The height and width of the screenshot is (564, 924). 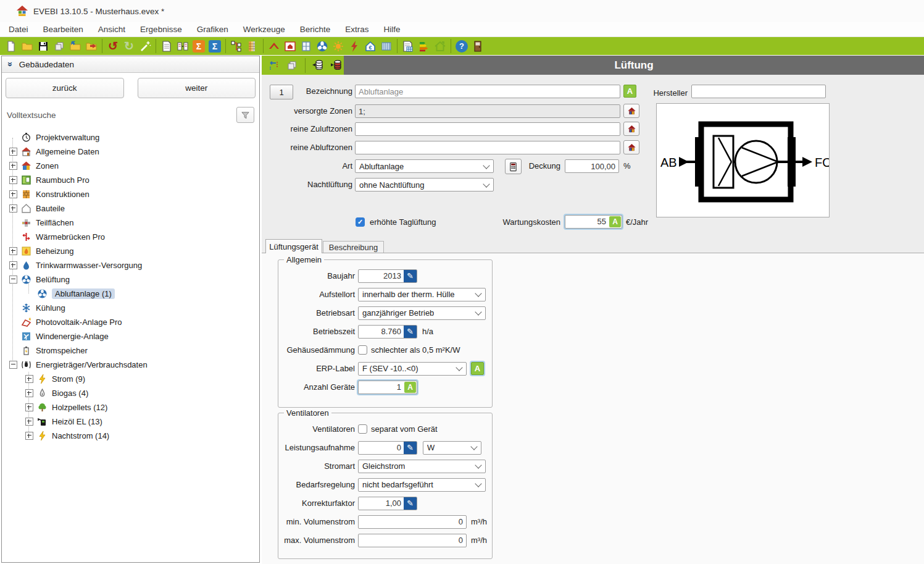 What do you see at coordinates (199, 46) in the screenshot?
I see `sum-orange-icon: Σ` at bounding box center [199, 46].